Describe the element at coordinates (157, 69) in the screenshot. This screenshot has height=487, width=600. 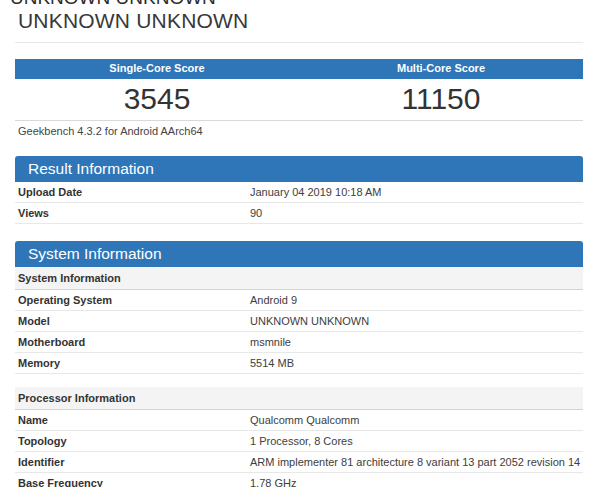
I see `single-core-score-header: Single-Core Score` at that location.